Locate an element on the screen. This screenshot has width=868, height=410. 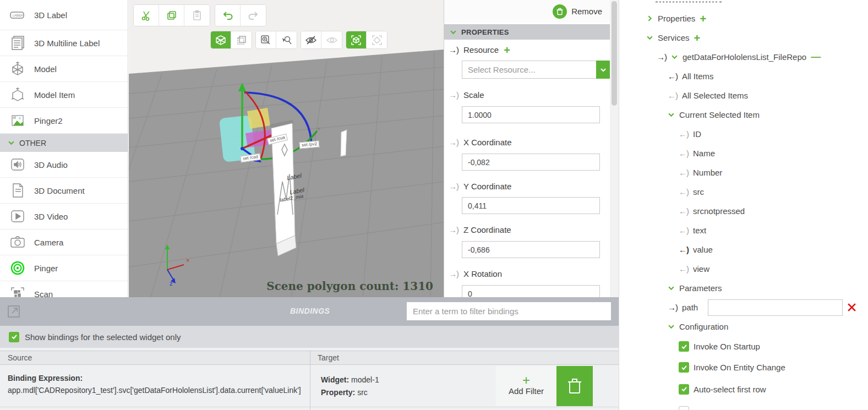
tree-item-view: ←) view is located at coordinates (744, 269).